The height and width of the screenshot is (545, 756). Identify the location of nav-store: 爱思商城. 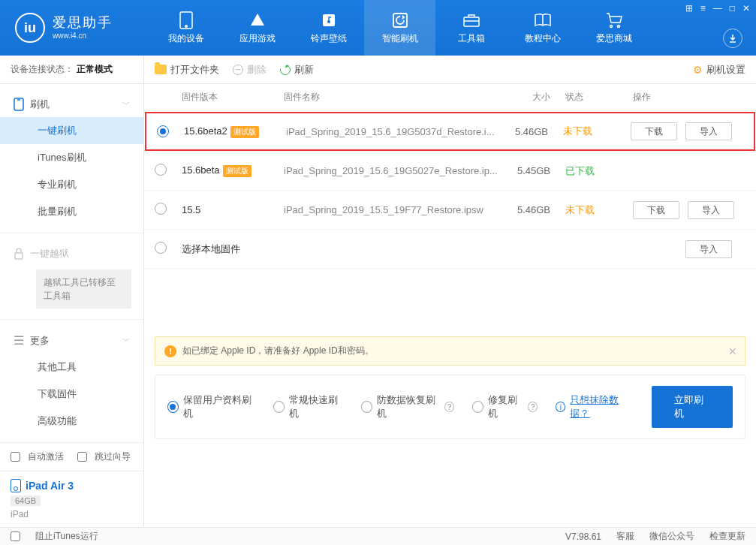
(614, 28).